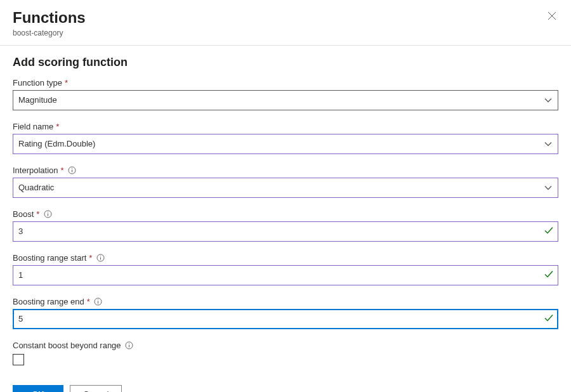  Describe the element at coordinates (286, 144) in the screenshot. I see `field-name-select: Rating (Edm.Double)` at that location.